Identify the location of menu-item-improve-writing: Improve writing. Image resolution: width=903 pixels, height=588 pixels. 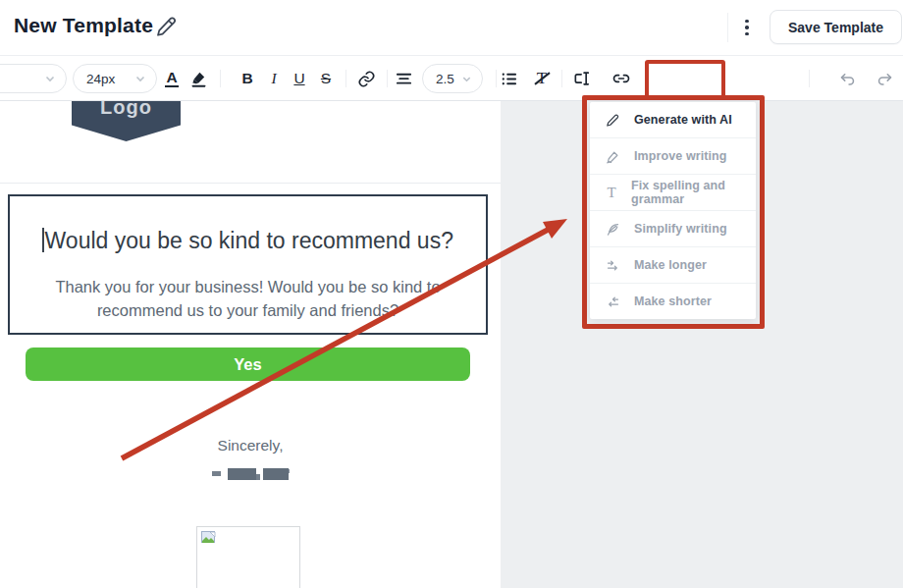
(673, 155).